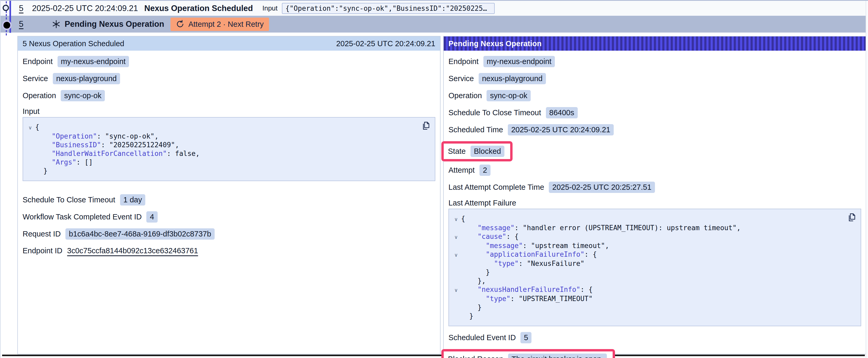 The height and width of the screenshot is (358, 868). Describe the element at coordinates (140, 234) in the screenshot. I see `field-value-chip: b1c6a4bc-8ee7-468a-9169-df3b02c8737b` at that location.